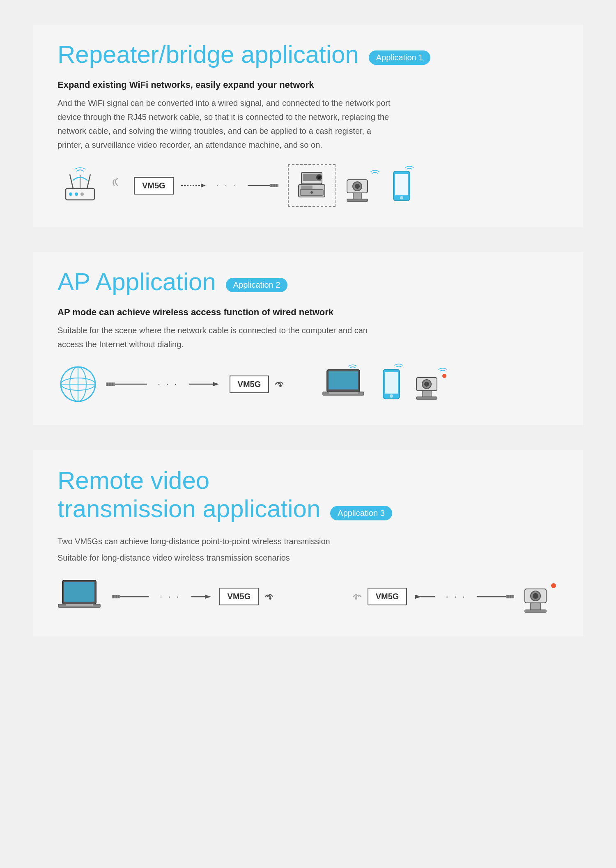 Image resolution: width=616 pixels, height=868 pixels. I want to click on cable-connector-left, so click(126, 384).